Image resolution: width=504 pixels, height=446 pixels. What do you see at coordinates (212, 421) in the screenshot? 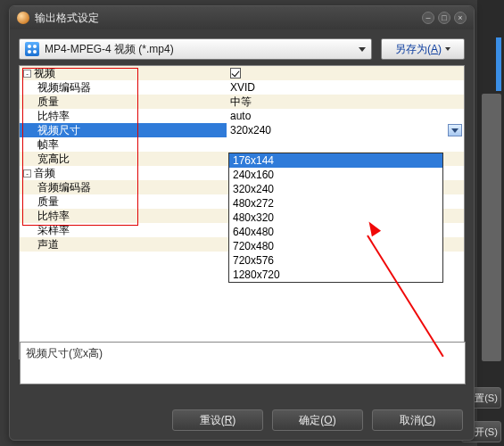
I see `reset-label-pre: 重设(` at bounding box center [212, 421].